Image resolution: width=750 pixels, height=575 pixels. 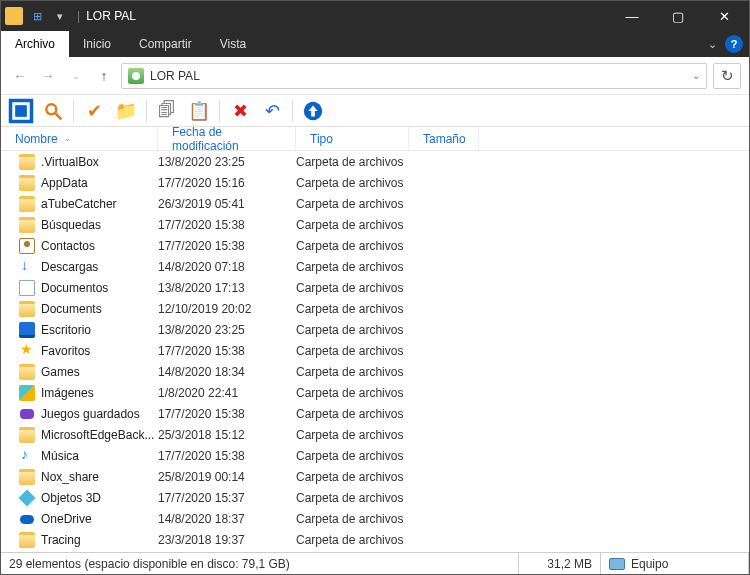 I want to click on file-date: 12/10/2019 20:02, so click(x=227, y=309).